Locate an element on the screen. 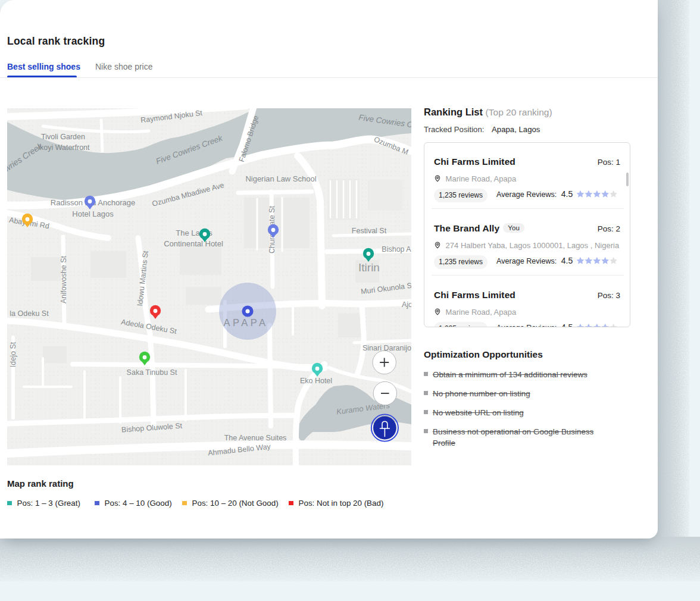  svg-text: Nigerian Law School is located at coordinates (281, 179).